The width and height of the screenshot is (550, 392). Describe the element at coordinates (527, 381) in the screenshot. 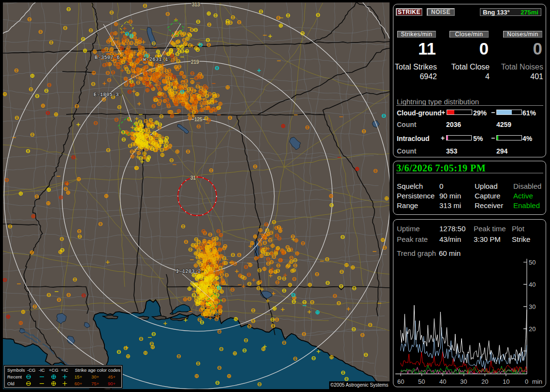

I see `svg-text: 0` at that location.